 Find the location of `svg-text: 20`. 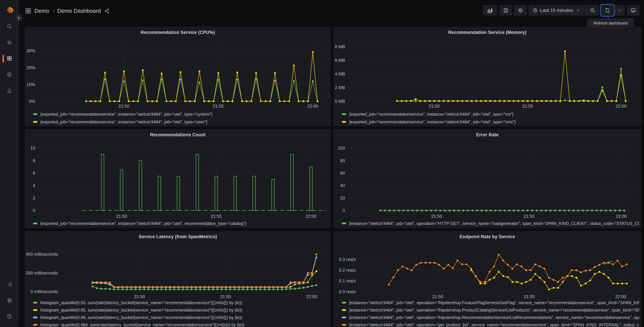

svg-text: 20 is located at coordinates (342, 198).